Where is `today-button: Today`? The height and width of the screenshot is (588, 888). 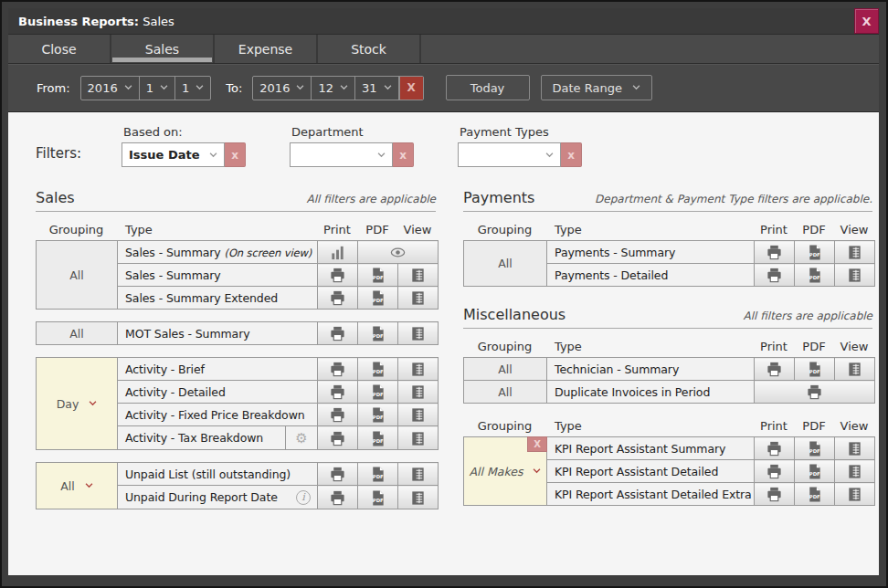 today-button: Today is located at coordinates (488, 88).